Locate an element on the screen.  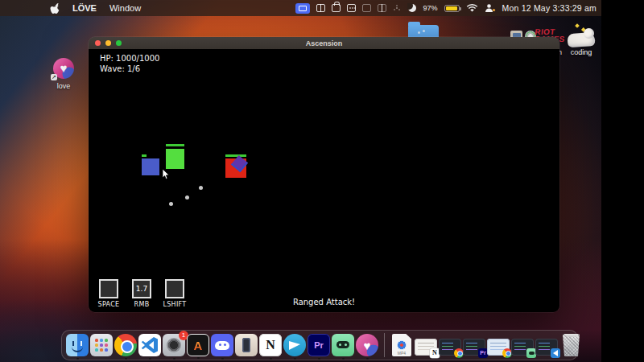
dock-minimized-window-chrome-light is located at coordinates (498, 348).